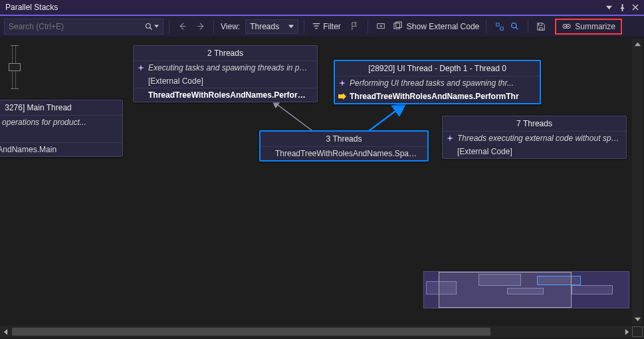  What do you see at coordinates (344, 154) in the screenshot?
I see `node-row: ThreadTreeWithRolesAndNames.SpawnThre...` at bounding box center [344, 154].